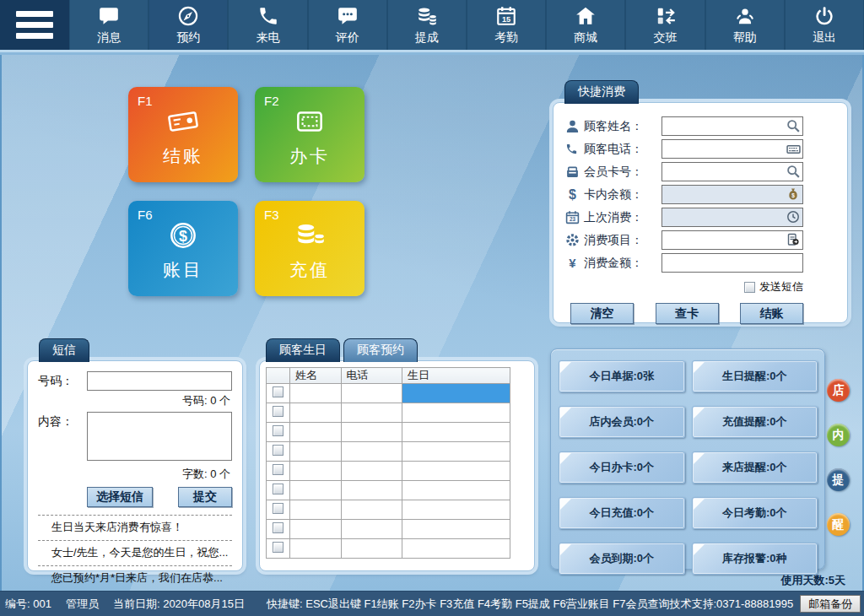 The height and width of the screenshot is (616, 864). What do you see at coordinates (109, 25) in the screenshot?
I see `toolbar-item-messages: 消息` at bounding box center [109, 25].